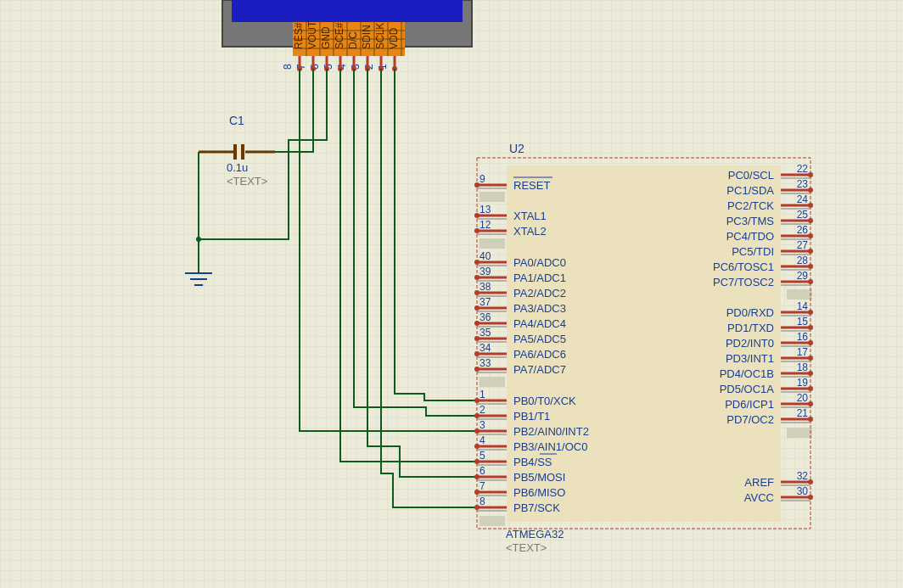 The image size is (903, 588). I want to click on pin-number: 8, so click(482, 501).